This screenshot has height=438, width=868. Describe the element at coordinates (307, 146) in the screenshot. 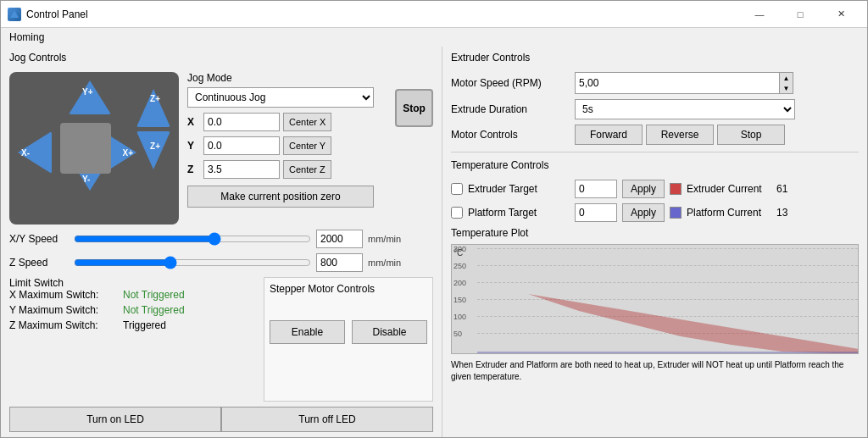

I see `center-y-button: Center Y` at that location.